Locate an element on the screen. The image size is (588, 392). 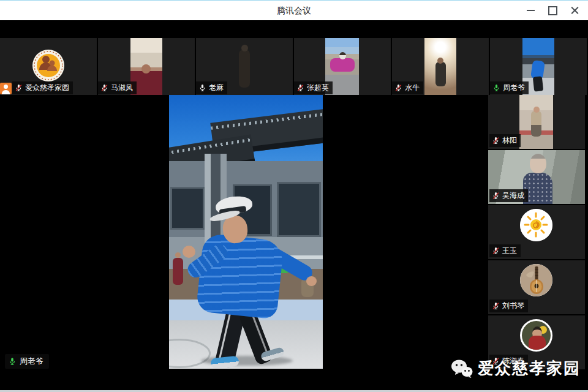
dancer-fist is located at coordinates (189, 252).